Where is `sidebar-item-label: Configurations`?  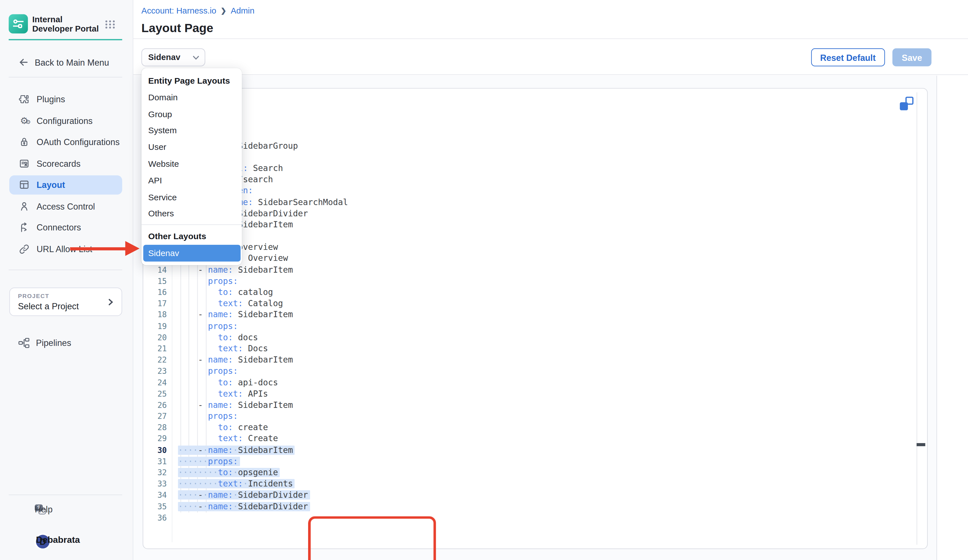 sidebar-item-label: Configurations is located at coordinates (65, 121).